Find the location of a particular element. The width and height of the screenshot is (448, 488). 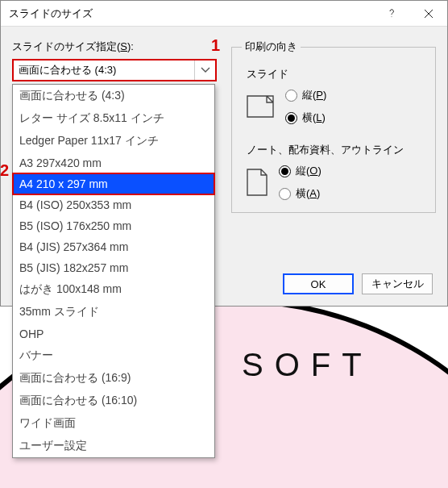

dropdown-item: 画面に合わせる (16:10) is located at coordinates (114, 401).